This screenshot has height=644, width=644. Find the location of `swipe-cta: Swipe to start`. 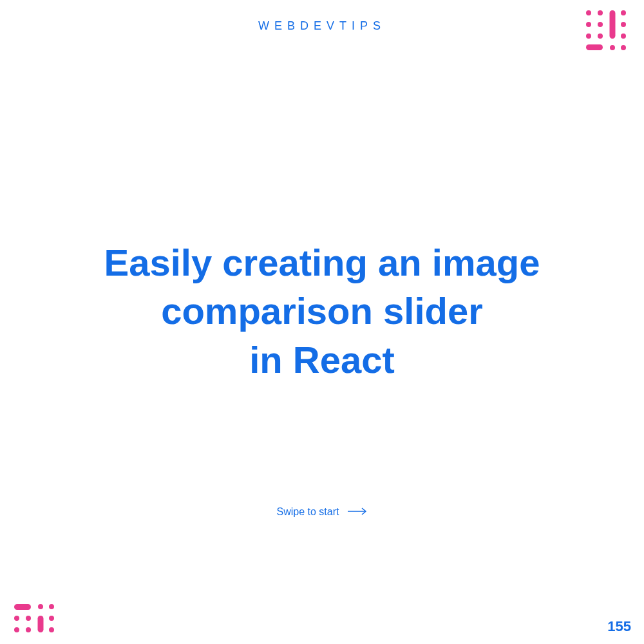

swipe-cta: Swipe to start is located at coordinates (322, 512).